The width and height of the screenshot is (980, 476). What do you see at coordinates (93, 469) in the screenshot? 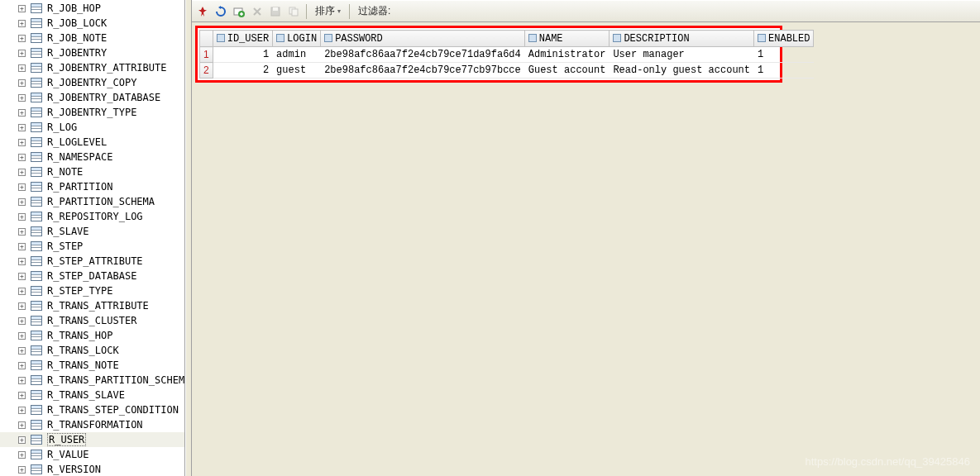
I see `tree-item-r_version: +R_VERSION` at bounding box center [93, 469].